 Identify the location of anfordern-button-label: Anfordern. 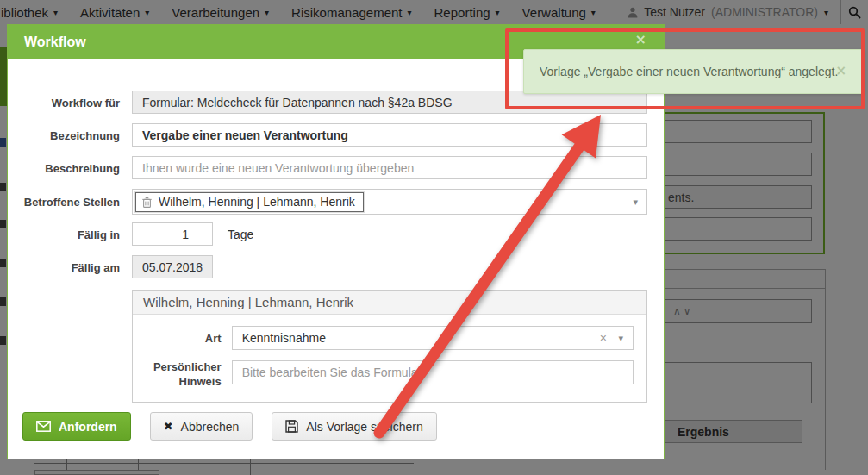
(88, 427).